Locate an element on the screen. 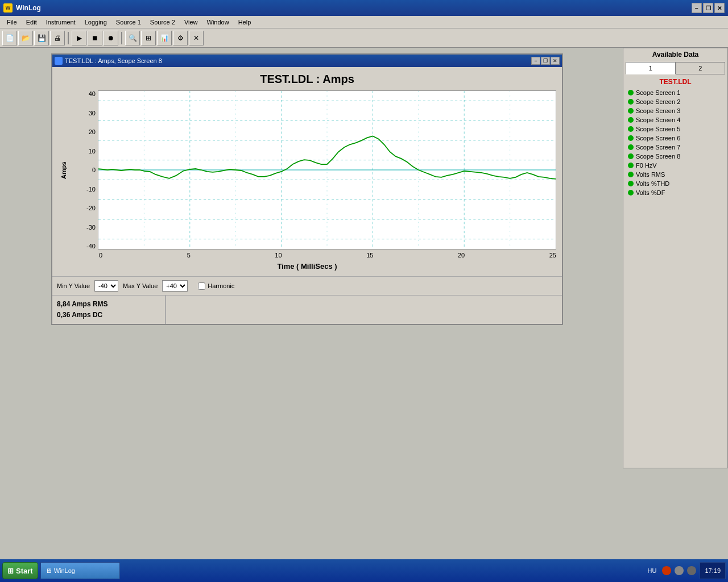  data-item-label-0: Scope Screen 1 is located at coordinates (658, 93).